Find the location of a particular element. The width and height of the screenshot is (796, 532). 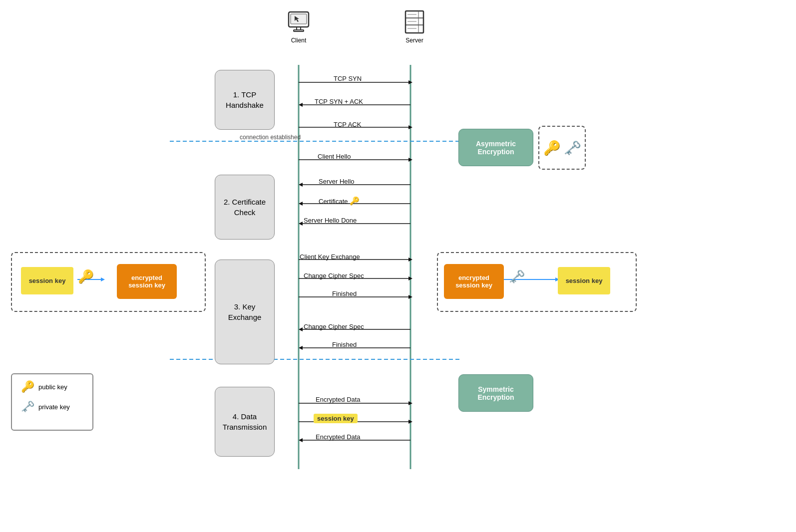

asymmetric-label: Asymmetric Encryption is located at coordinates (496, 148).